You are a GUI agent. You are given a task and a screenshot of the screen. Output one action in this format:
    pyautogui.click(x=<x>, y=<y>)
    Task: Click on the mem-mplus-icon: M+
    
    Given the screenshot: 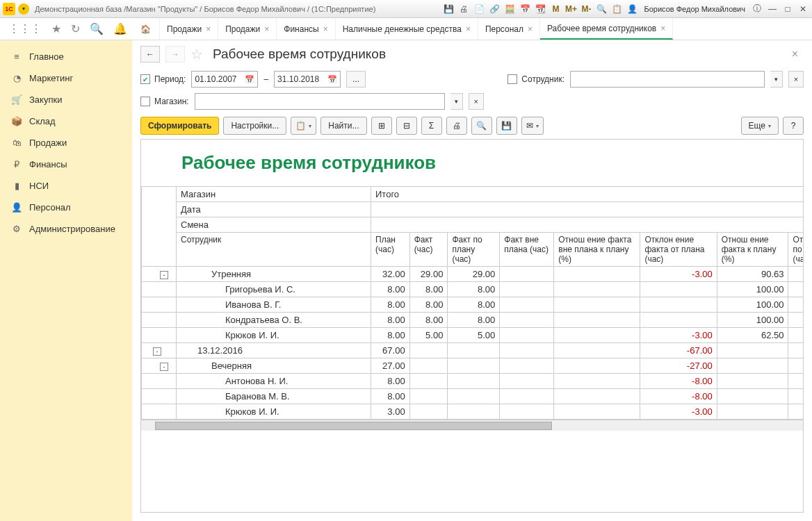 What is the action you would take?
    pyautogui.click(x=571, y=9)
    